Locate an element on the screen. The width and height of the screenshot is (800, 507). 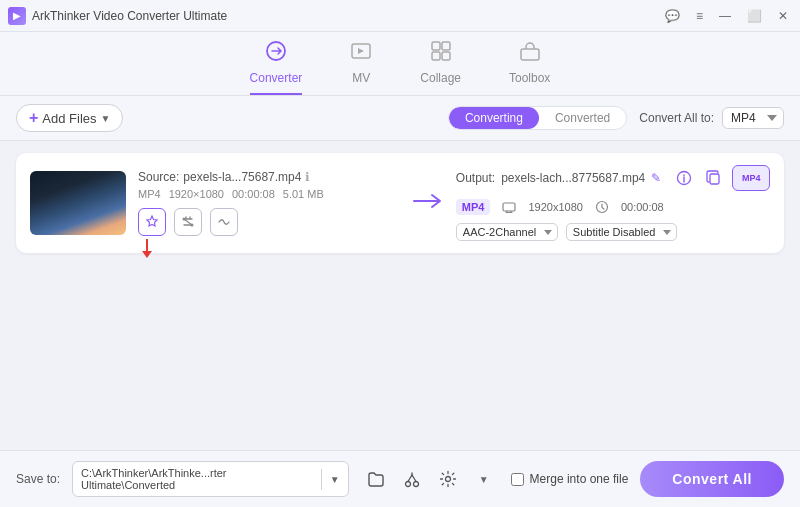
toolbar: + Add Files ▼ Converting Converted Conve… is located at coordinates (400, 118).